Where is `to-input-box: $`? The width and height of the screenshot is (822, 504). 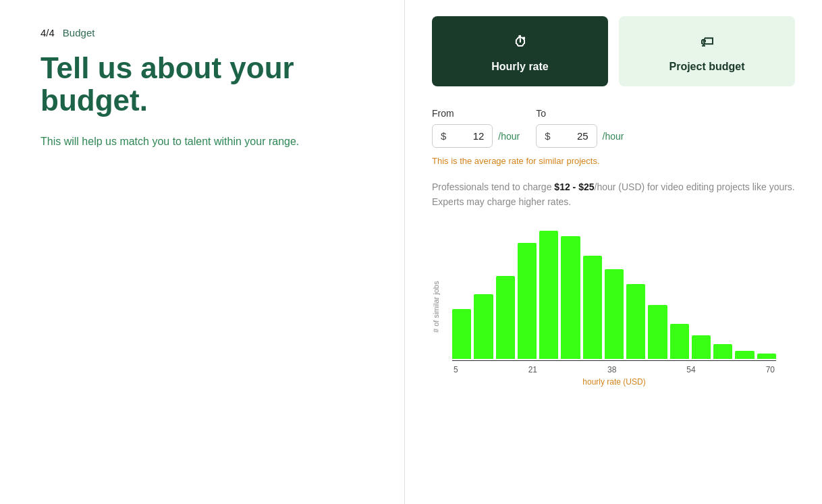
to-input-box: $ is located at coordinates (566, 136).